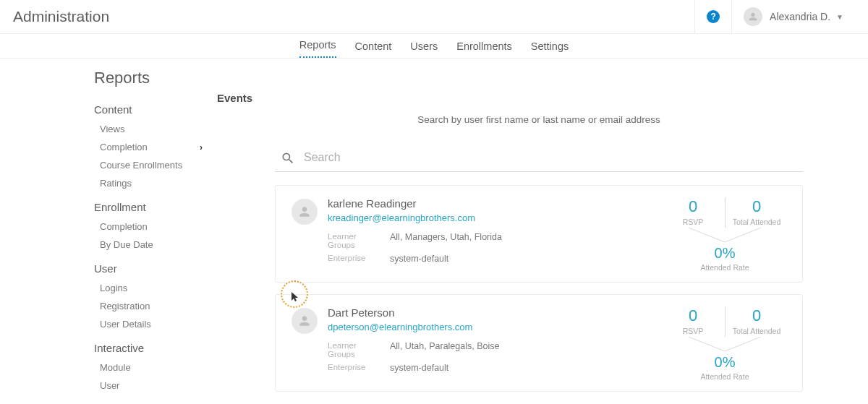 This screenshot has width=868, height=404. Describe the element at coordinates (434, 46) in the screenshot. I see `main-tabs: Reports Content Users Enrollments Settin…` at that location.